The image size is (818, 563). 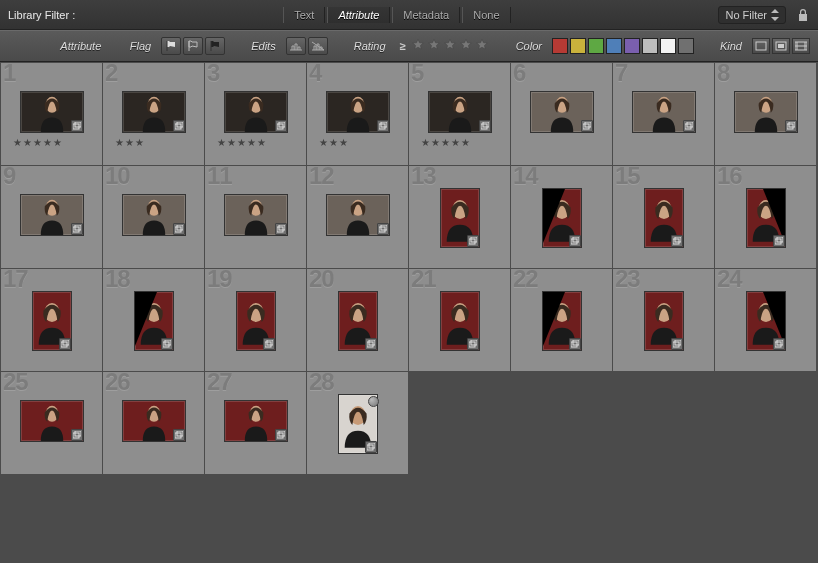 What do you see at coordinates (307, 46) in the screenshot?
I see `edits-filter-group` at bounding box center [307, 46].